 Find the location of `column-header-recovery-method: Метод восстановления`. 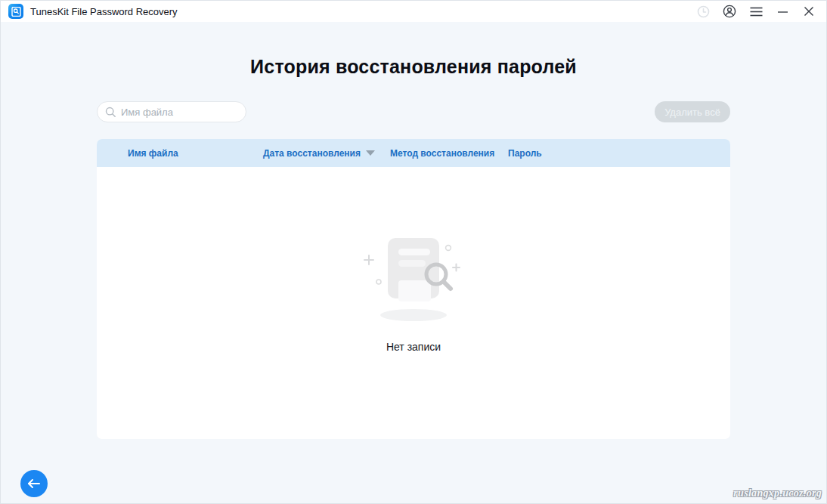

column-header-recovery-method: Метод восстановления is located at coordinates (449, 153).